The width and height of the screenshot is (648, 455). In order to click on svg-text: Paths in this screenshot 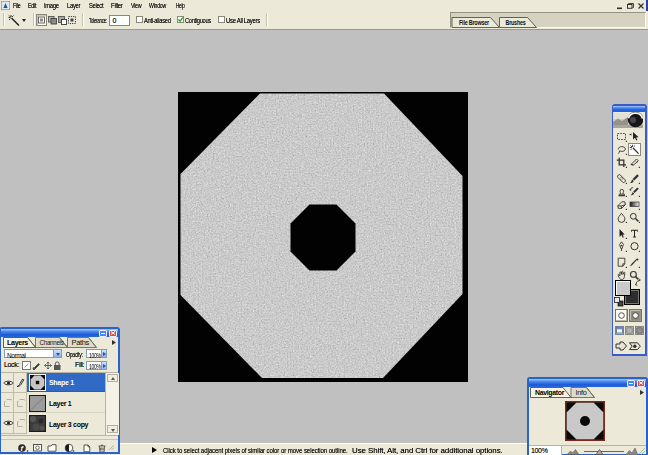, I will do `click(82, 342)`.